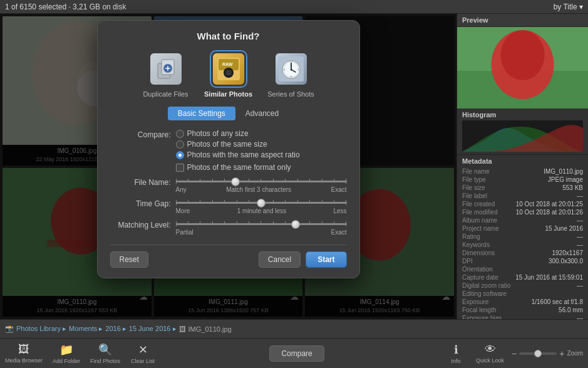 The height and width of the screenshot is (368, 588). What do you see at coordinates (522, 293) in the screenshot?
I see `metadata-row: Editing software` at bounding box center [522, 293].